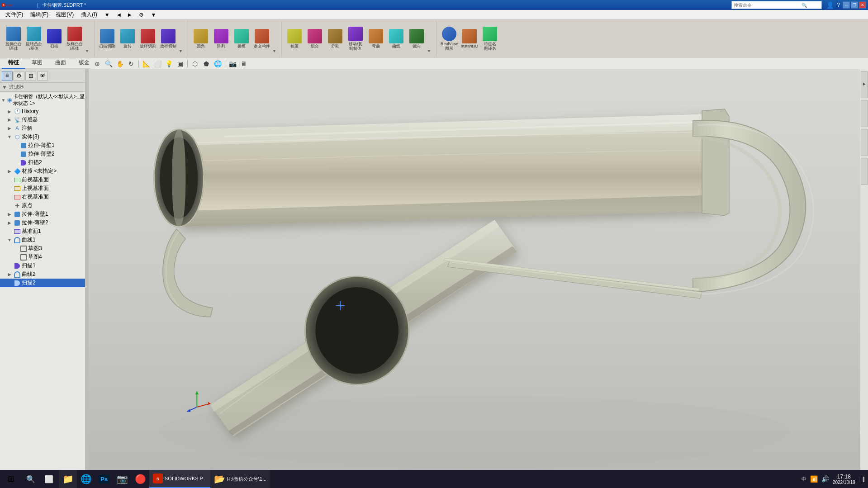  Describe the element at coordinates (43, 146) in the screenshot. I see `tree-node-loft1: 拉伸-薄壁1` at that location.